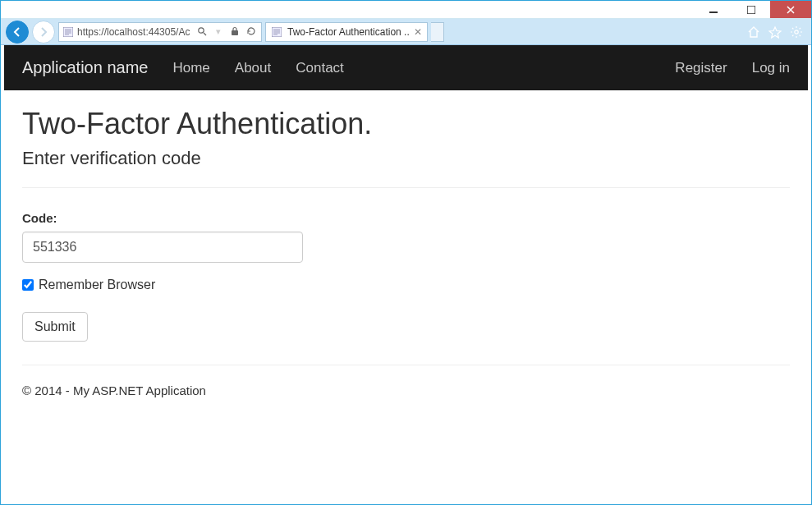  What do you see at coordinates (713, 10) in the screenshot?
I see `window-minimize-button` at bounding box center [713, 10].